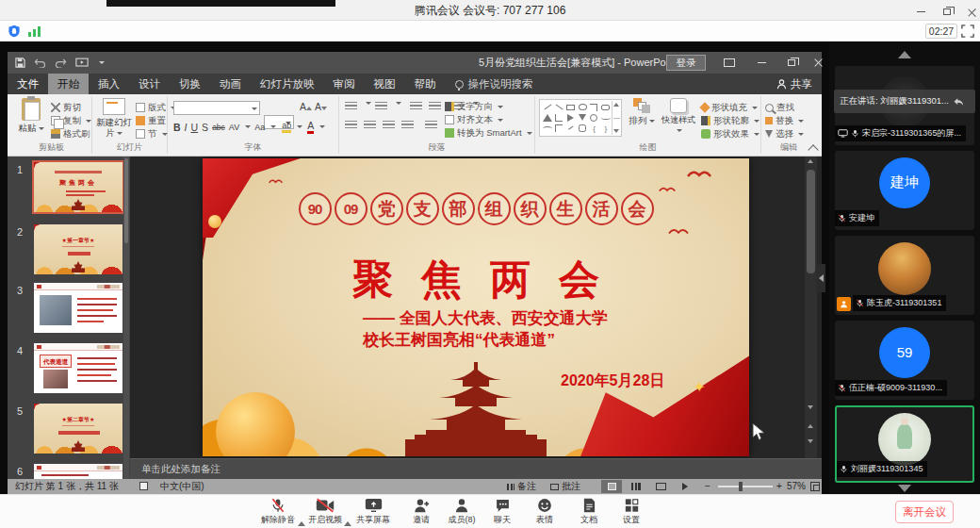  Describe the element at coordinates (78, 249) in the screenshot. I see `slide-thumbnail-2: ★第一章节★` at that location.